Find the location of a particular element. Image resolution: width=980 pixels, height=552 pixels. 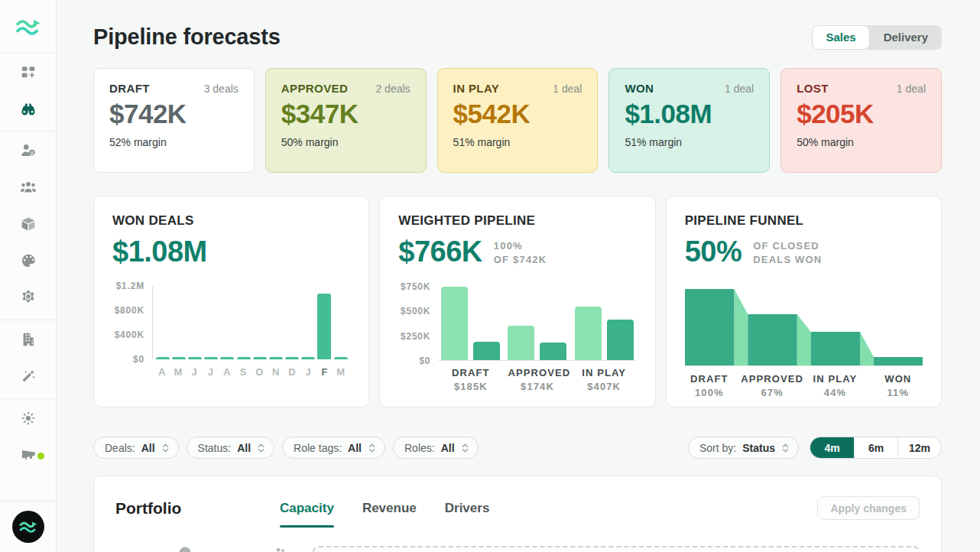

x-axis-label: A is located at coordinates (162, 372).